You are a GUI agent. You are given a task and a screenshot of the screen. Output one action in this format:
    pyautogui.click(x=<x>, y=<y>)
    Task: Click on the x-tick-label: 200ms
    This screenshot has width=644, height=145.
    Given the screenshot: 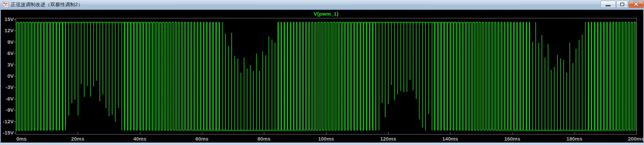 What is the action you would take?
    pyautogui.click(x=634, y=139)
    